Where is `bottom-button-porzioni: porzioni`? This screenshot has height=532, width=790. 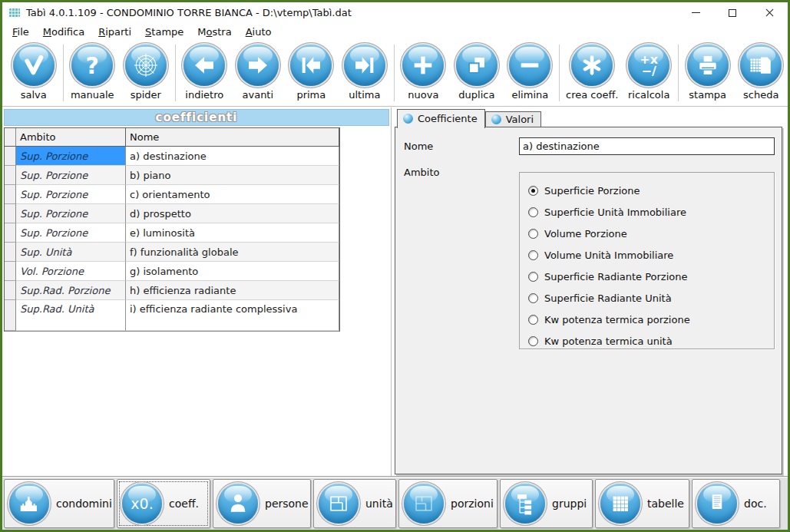
bottom-button-porzioni: porzioni is located at coordinates (448, 504).